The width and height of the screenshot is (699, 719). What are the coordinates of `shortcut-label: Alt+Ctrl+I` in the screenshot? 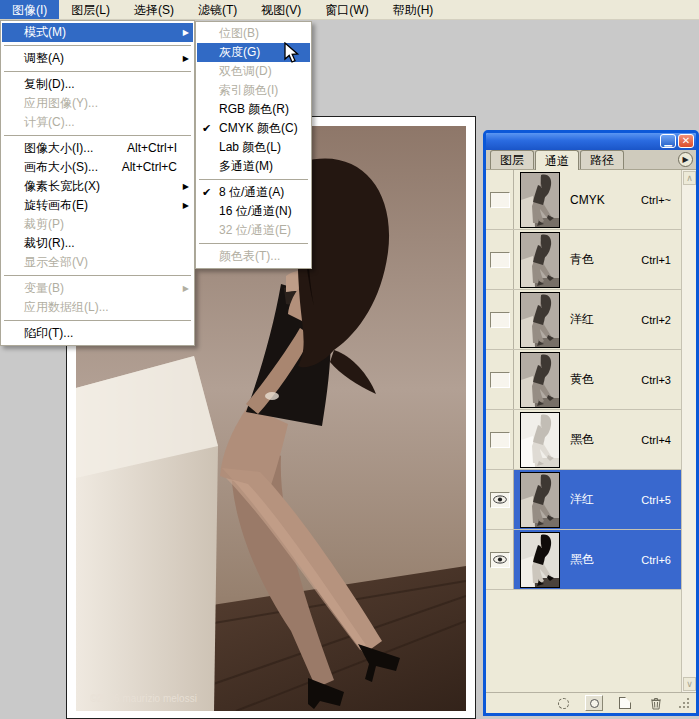 It's located at (152, 148).